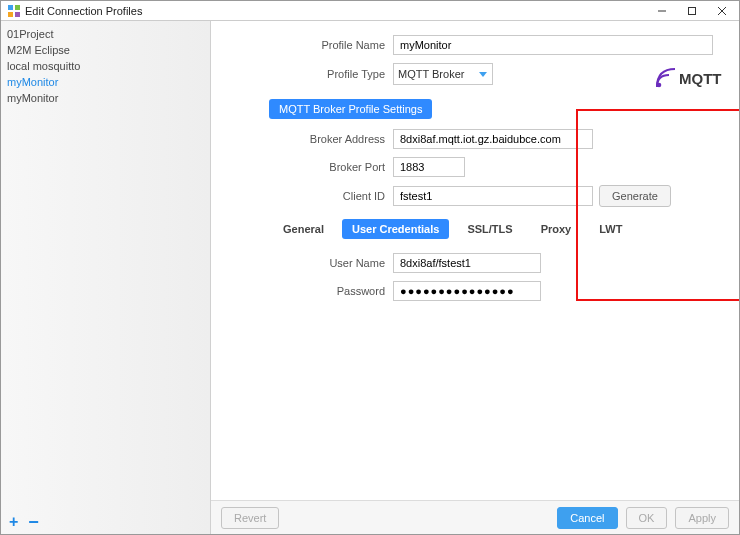  What do you see at coordinates (443, 74) in the screenshot?
I see `profile-type-select: MQTT Broker` at bounding box center [443, 74].